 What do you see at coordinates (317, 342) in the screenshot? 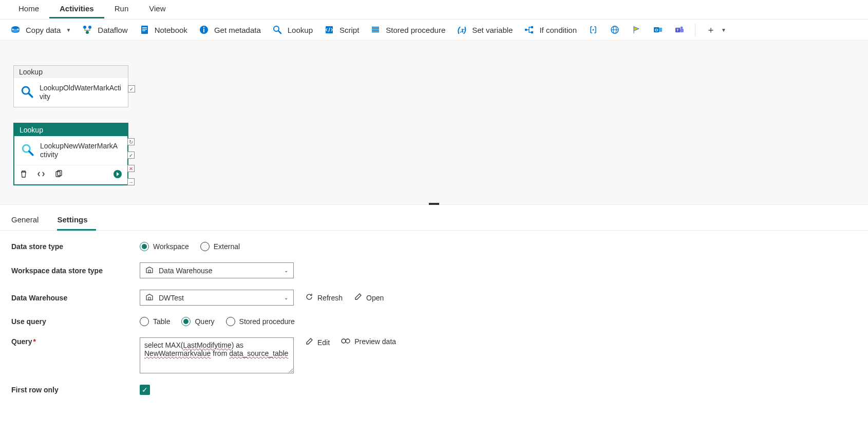
I see `edit-query-button: Edit` at bounding box center [317, 342].